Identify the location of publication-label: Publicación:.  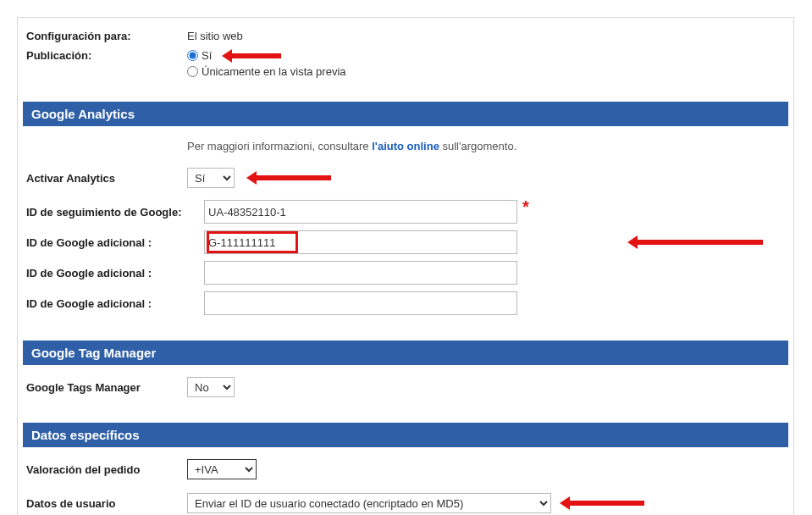
(102, 56).